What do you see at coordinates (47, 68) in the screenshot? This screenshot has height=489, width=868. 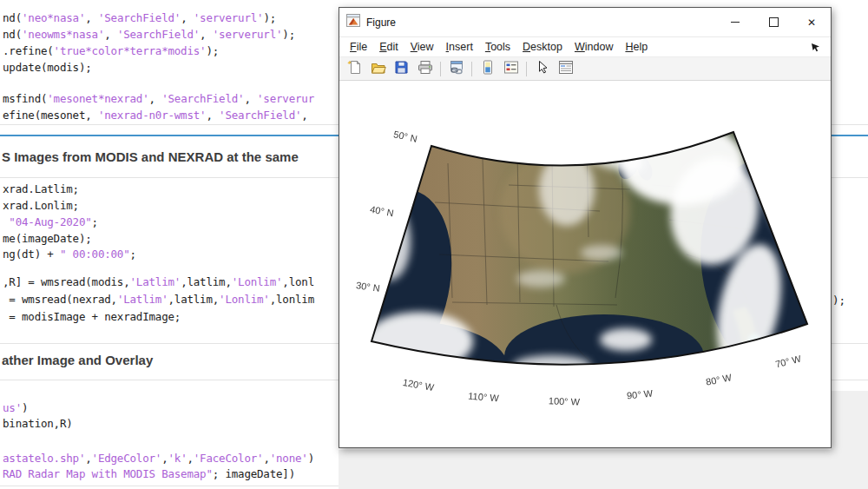 I see `code-line: update(modis);` at bounding box center [47, 68].